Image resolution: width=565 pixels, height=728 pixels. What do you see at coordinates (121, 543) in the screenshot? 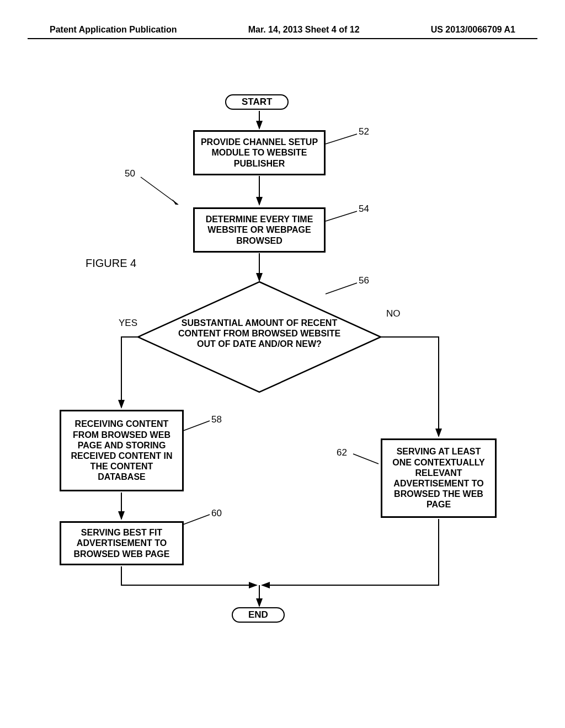
I see `process-60-text: SERVING BEST FIT ADVERTISEMENT TO BROWSE…` at bounding box center [121, 543].